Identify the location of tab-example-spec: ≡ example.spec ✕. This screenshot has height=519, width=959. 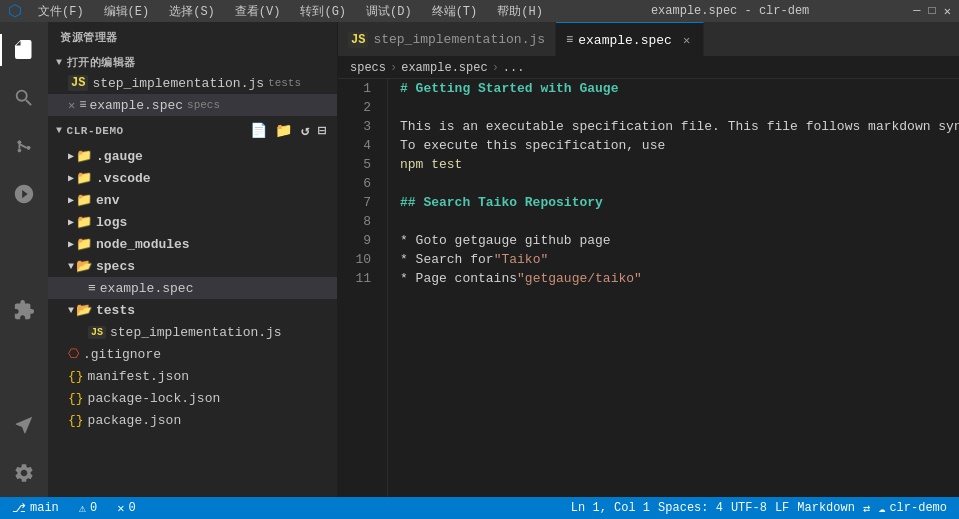
(630, 40).